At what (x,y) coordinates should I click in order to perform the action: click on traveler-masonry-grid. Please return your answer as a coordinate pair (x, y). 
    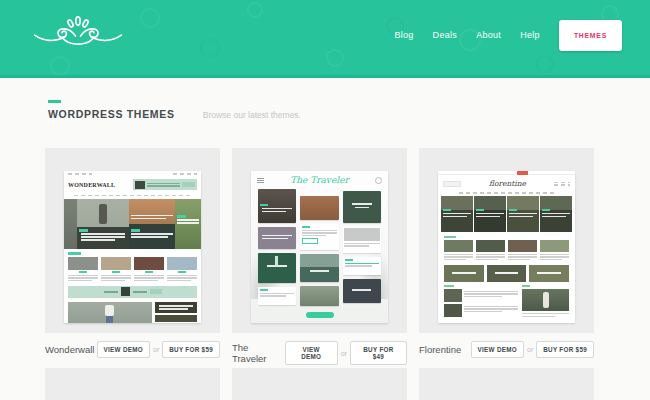
    Looking at the image, I should click on (320, 250).